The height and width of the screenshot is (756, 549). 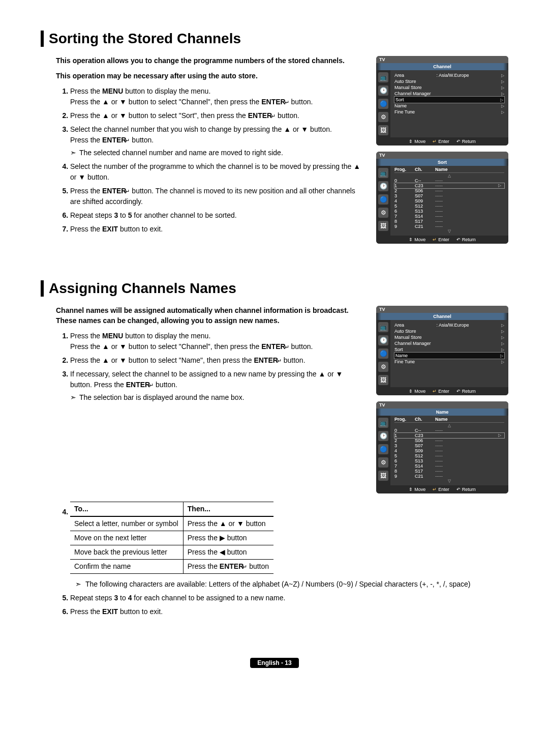 What do you see at coordinates (172, 538) in the screenshot?
I see `to-then-table: To... Then... Select a letter, number or…` at bounding box center [172, 538].